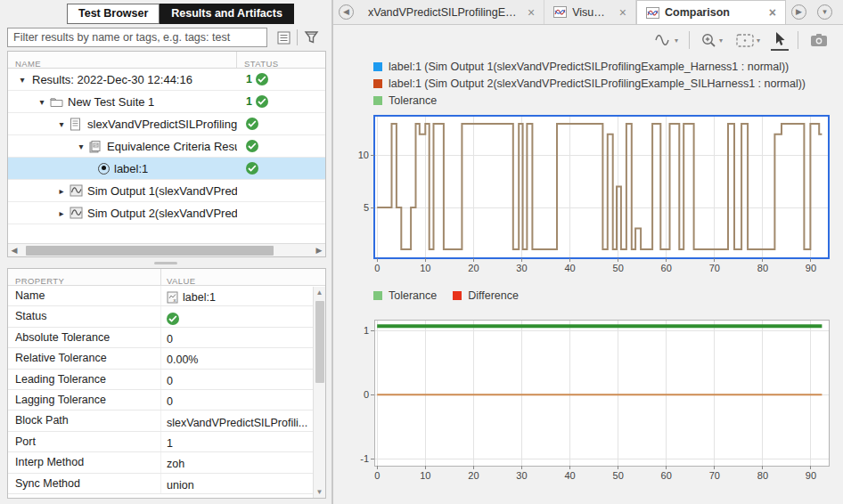 This screenshot has width=843, height=504. Describe the element at coordinates (588, 40) in the screenshot. I see `plot-toolbar: ▾ ▾ ▾` at that location.